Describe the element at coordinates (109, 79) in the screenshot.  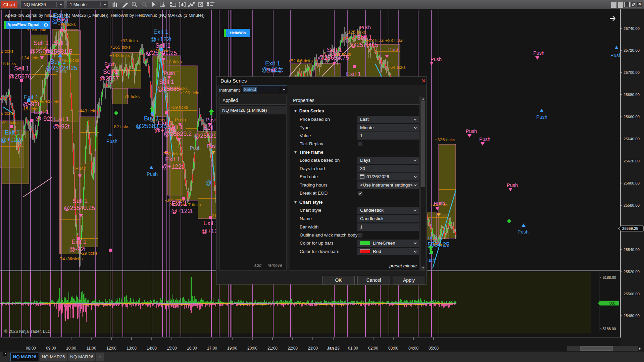
I see `svg-text: @2567` at that location.